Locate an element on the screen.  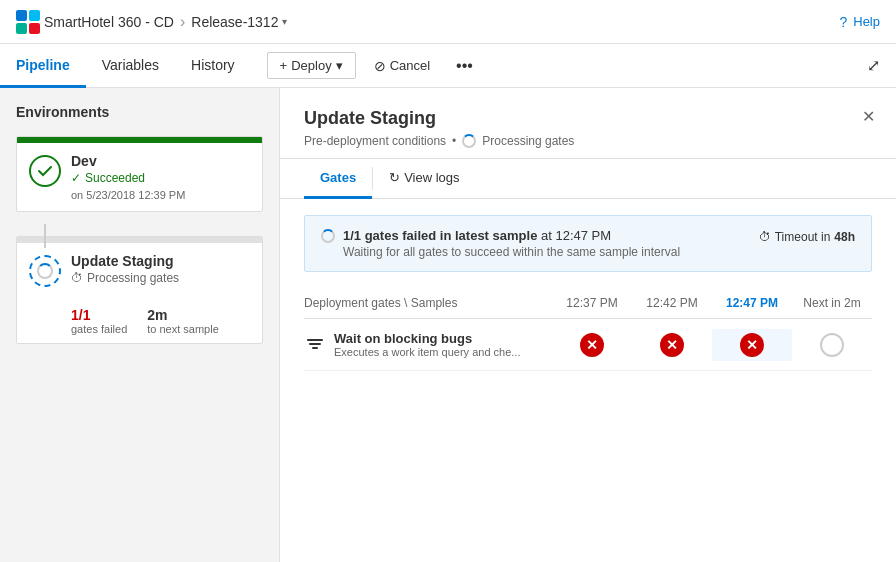
gate-description: Executes a work item query and che... is located at coordinates (427, 352).